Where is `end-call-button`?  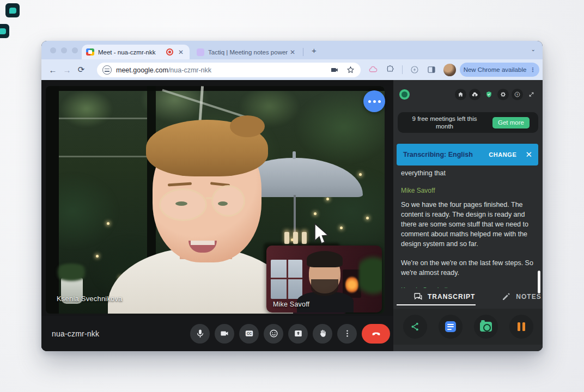 end-call-button is located at coordinates (376, 334).